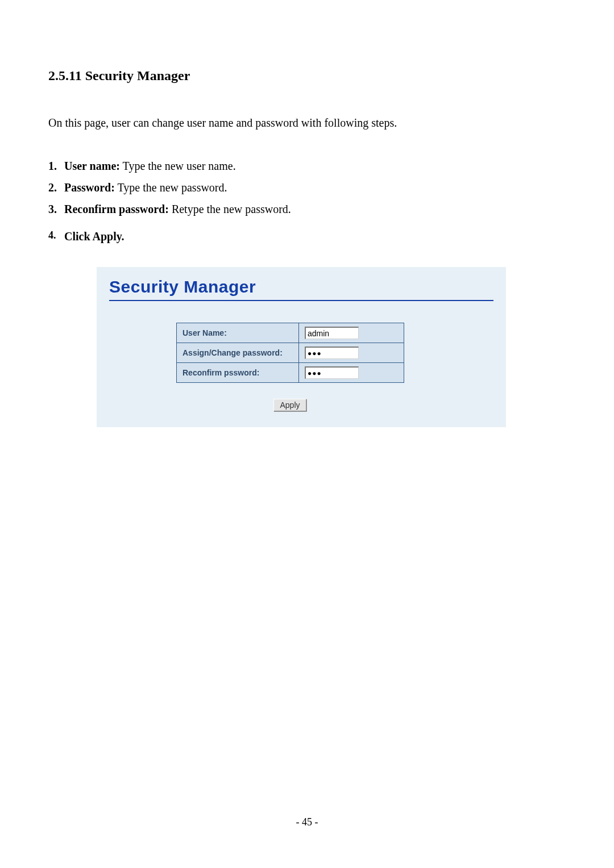 The height and width of the screenshot is (868, 614). I want to click on reconfirm-password-cell, so click(351, 373).